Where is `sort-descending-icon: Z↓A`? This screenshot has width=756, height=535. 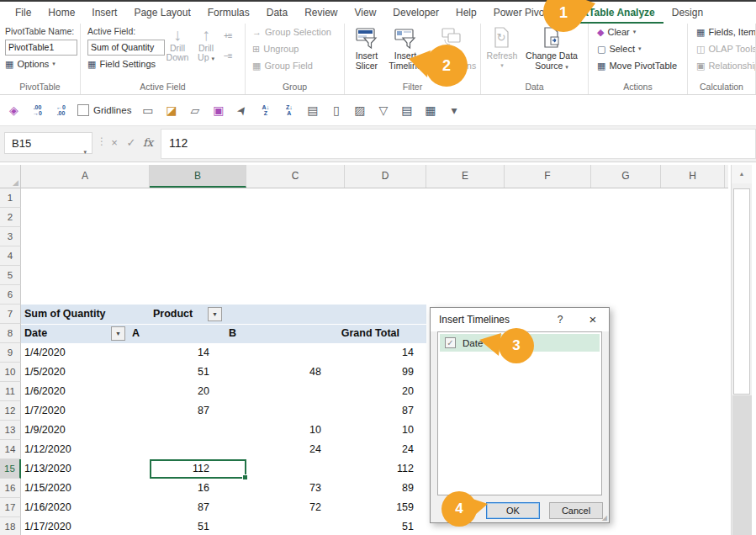 sort-descending-icon: Z↓A is located at coordinates (289, 110).